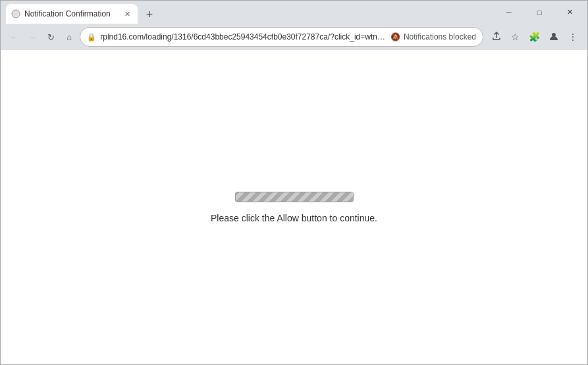  Describe the element at coordinates (535, 37) in the screenshot. I see `extensions-icon: 🧩` at that location.